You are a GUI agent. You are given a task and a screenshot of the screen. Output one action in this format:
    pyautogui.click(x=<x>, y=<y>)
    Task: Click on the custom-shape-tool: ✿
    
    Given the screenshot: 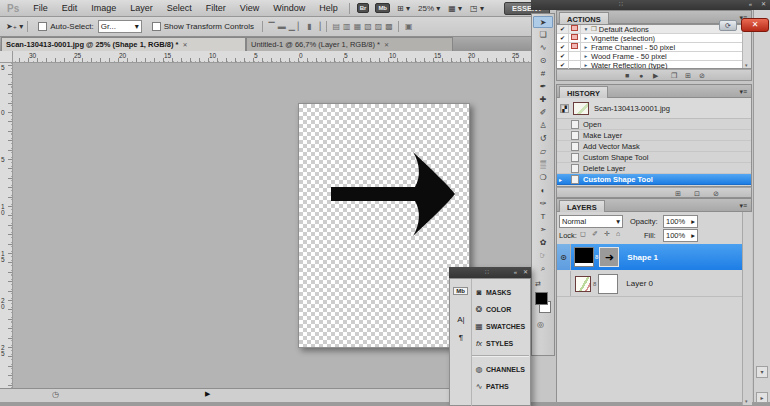 What is the action you would take?
    pyautogui.click(x=543, y=243)
    